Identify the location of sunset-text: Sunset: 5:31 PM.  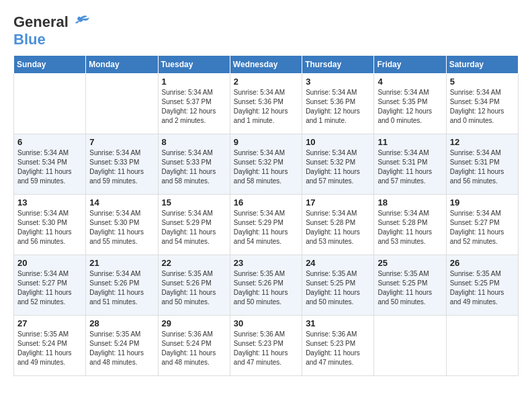
(410, 163).